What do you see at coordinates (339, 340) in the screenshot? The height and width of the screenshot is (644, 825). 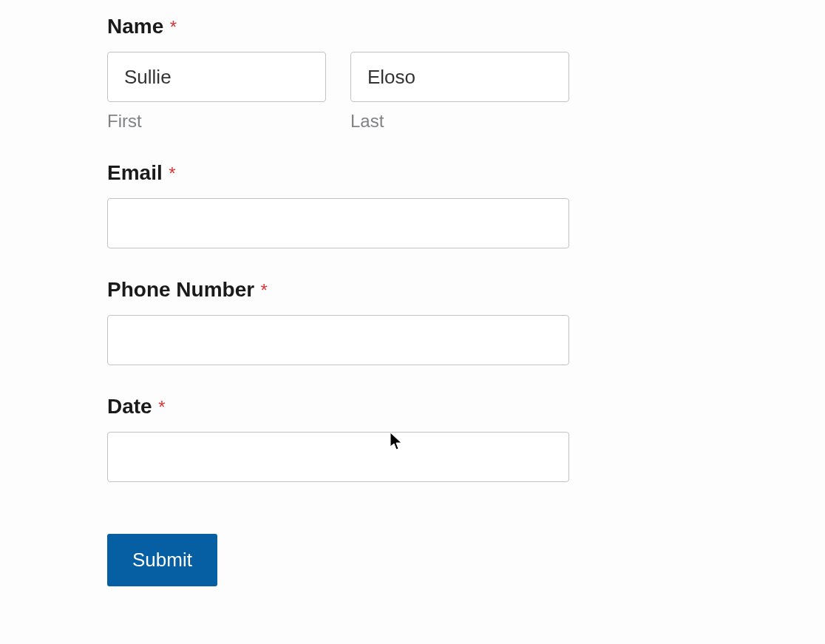 I see `phone-input` at bounding box center [339, 340].